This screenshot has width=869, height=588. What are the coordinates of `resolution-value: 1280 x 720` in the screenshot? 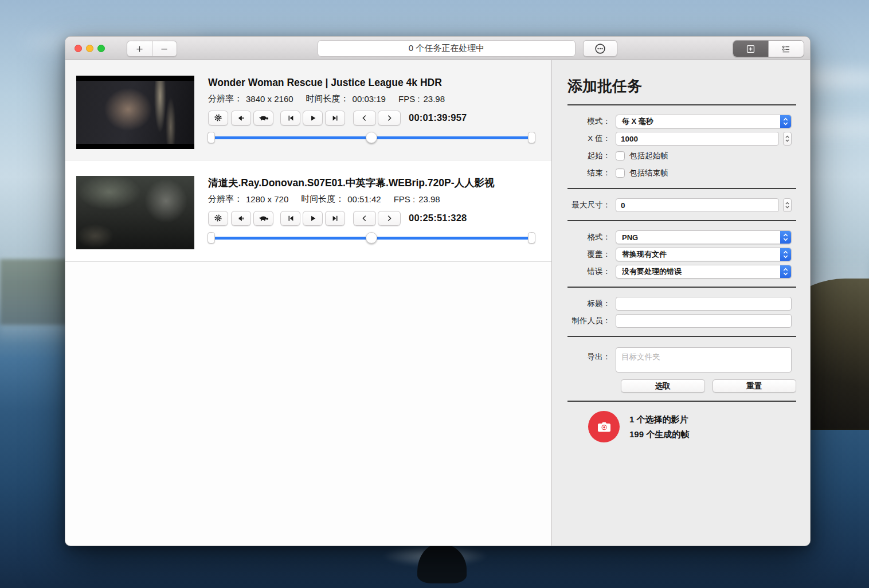 It's located at (267, 199).